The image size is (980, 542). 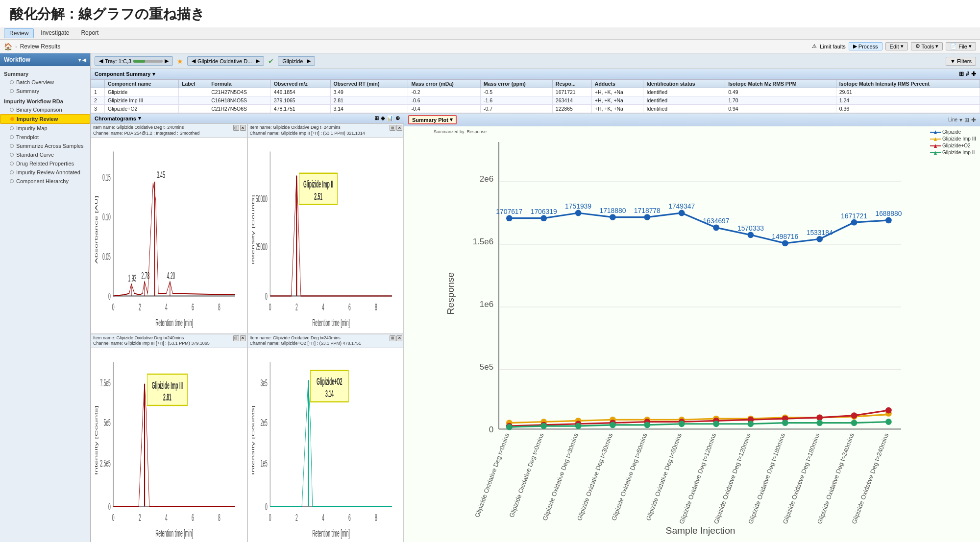 What do you see at coordinates (376, 118) in the screenshot?
I see `chrom-icon-1: ⊞` at bounding box center [376, 118].